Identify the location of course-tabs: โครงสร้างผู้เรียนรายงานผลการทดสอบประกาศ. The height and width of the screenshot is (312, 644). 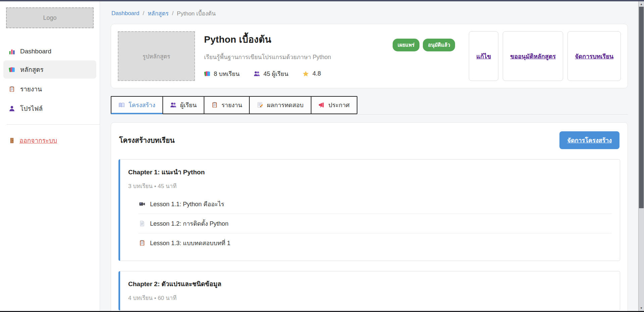
(369, 105).